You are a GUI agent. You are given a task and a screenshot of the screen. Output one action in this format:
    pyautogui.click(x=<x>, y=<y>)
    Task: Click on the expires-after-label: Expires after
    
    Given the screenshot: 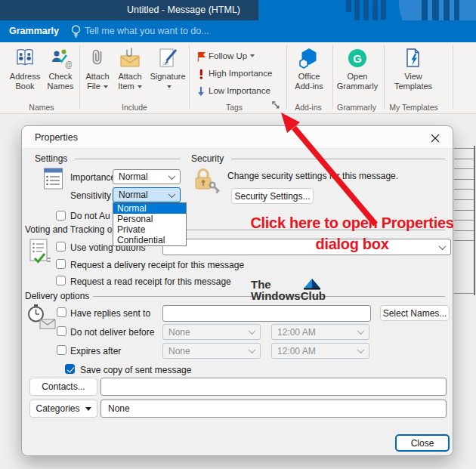 What is the action you would take?
    pyautogui.click(x=95, y=351)
    